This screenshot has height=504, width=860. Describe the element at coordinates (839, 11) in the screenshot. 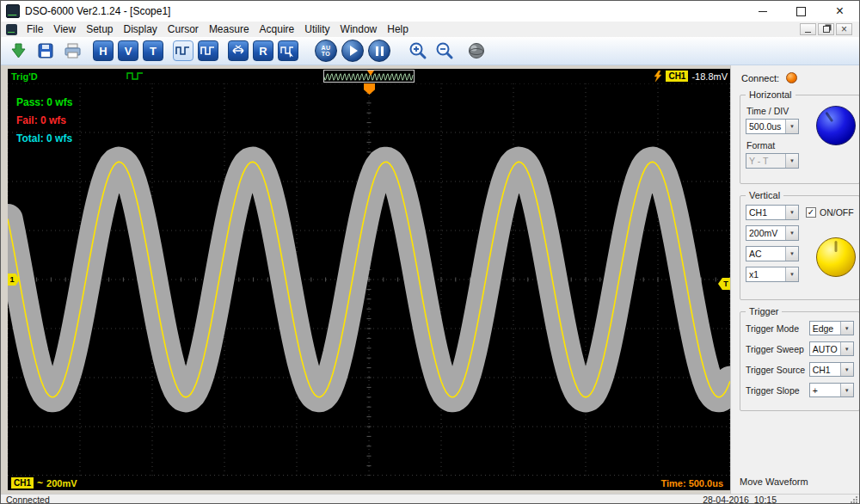

I see `close-button` at that location.